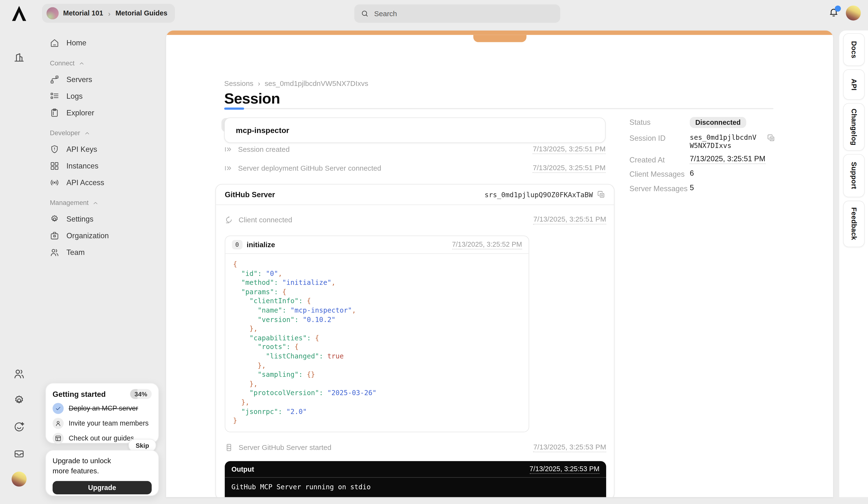 This screenshot has width=868, height=504. Describe the element at coordinates (19, 374) in the screenshot. I see `users-icon` at that location.